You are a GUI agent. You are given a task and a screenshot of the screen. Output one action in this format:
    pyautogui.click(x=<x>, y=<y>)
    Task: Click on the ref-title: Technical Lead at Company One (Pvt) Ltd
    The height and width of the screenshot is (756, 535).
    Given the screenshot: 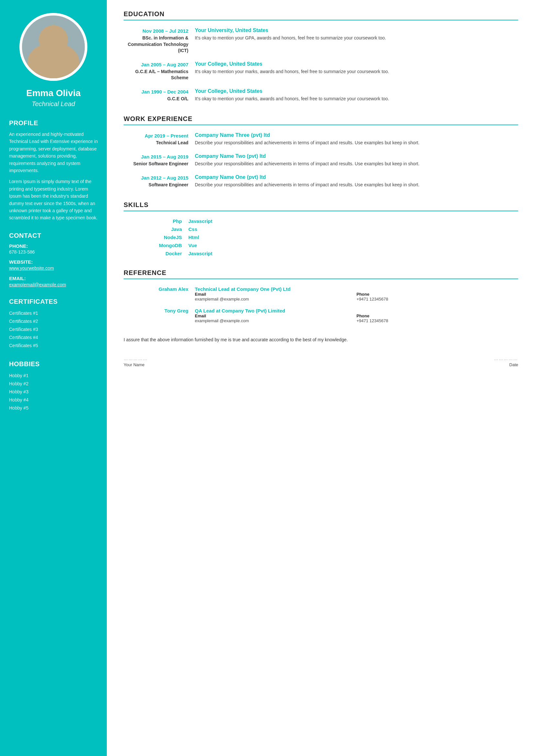 What is the action you would take?
    pyautogui.click(x=356, y=289)
    